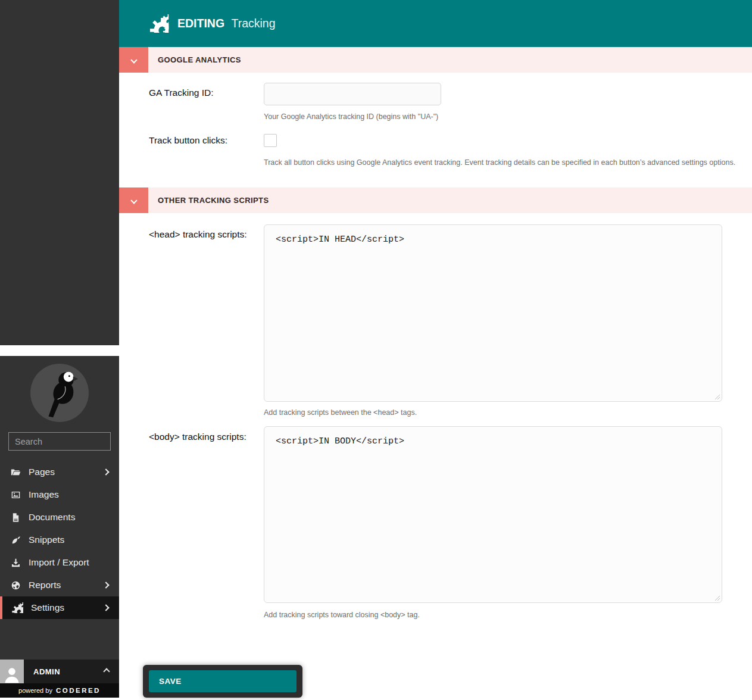 This screenshot has width=752, height=700. I want to click on sidebar-item-snippets: Snippets, so click(60, 540).